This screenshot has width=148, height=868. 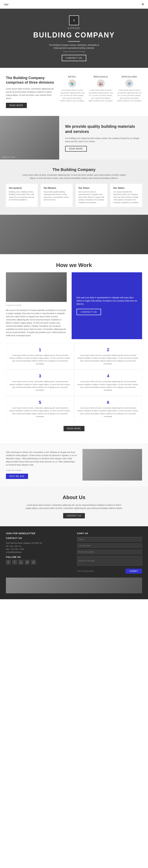 I want to click on how-work-cta-button: CONTACT US, so click(x=89, y=312).